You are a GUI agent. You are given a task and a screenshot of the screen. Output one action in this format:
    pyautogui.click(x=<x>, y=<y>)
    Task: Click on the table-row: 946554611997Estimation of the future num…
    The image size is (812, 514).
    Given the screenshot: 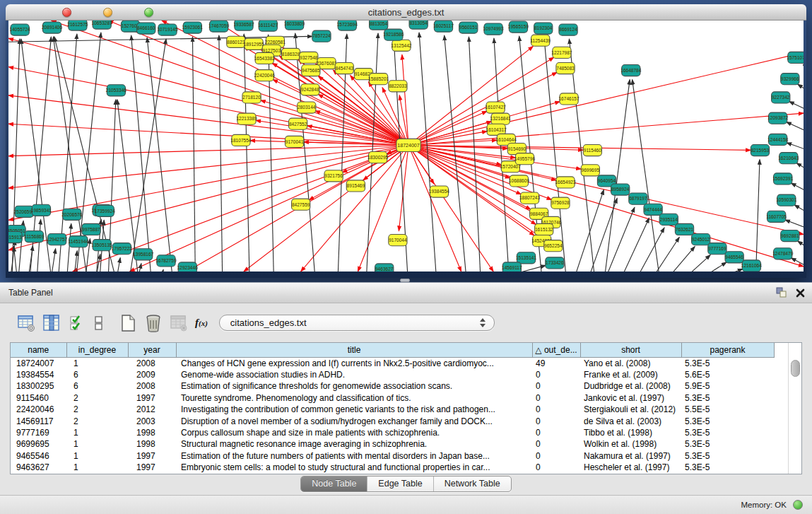 What is the action you would take?
    pyautogui.click(x=392, y=456)
    